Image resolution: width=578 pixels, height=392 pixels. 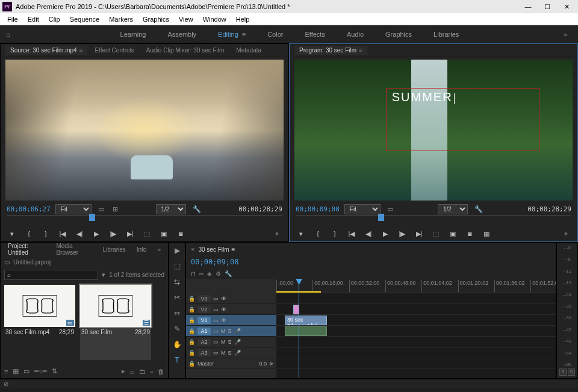 I want to click on new-item-icon: ▫, so click(x=152, y=372).